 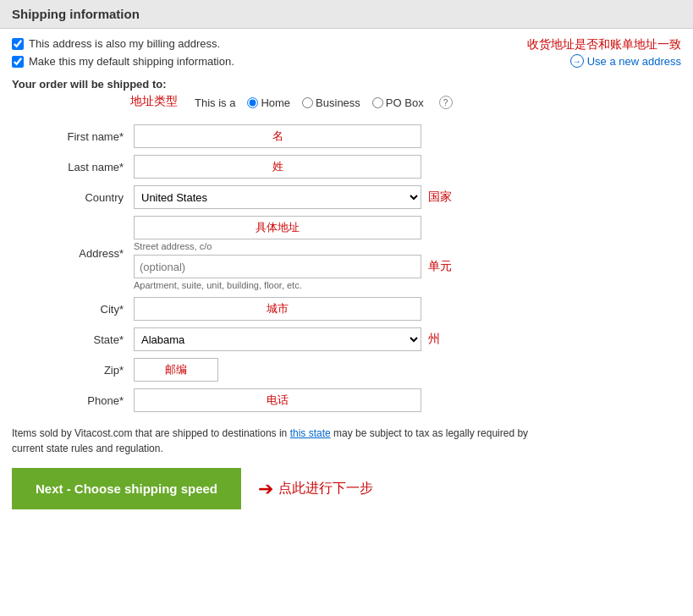 I want to click on country-annotation: 国家, so click(x=440, y=197).